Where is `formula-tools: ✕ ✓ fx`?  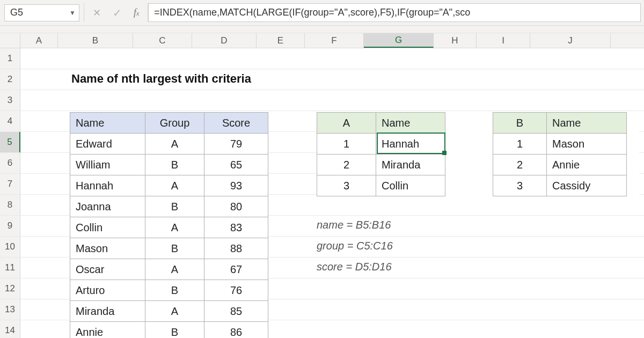 formula-tools: ✕ ✓ fx is located at coordinates (116, 13).